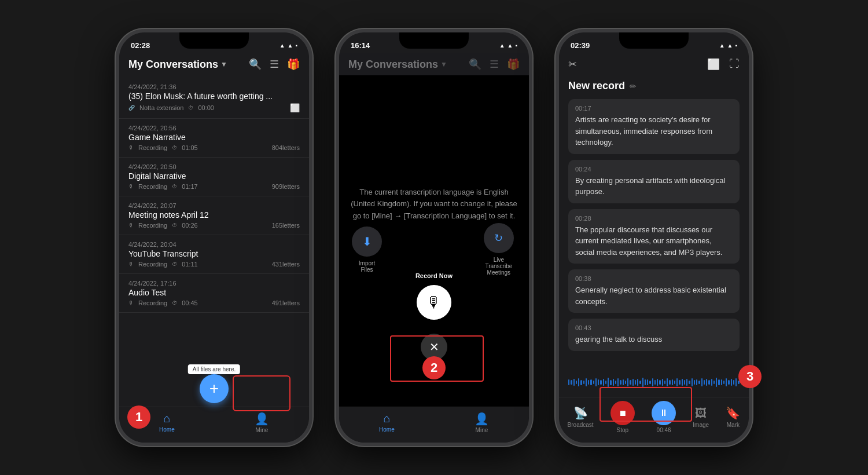  What do you see at coordinates (214, 389) in the screenshot?
I see `add-new-button: +` at bounding box center [214, 389].